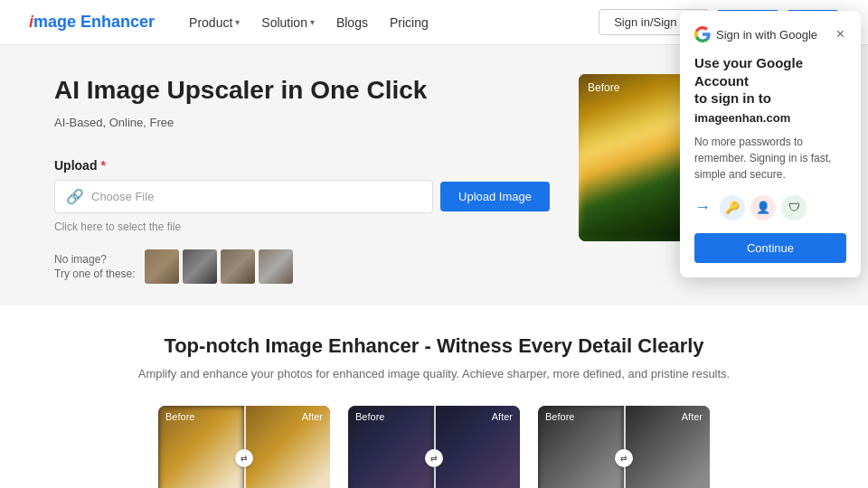  Describe the element at coordinates (92, 22) in the screenshot. I see `logo: i mage Enhancer` at that location.